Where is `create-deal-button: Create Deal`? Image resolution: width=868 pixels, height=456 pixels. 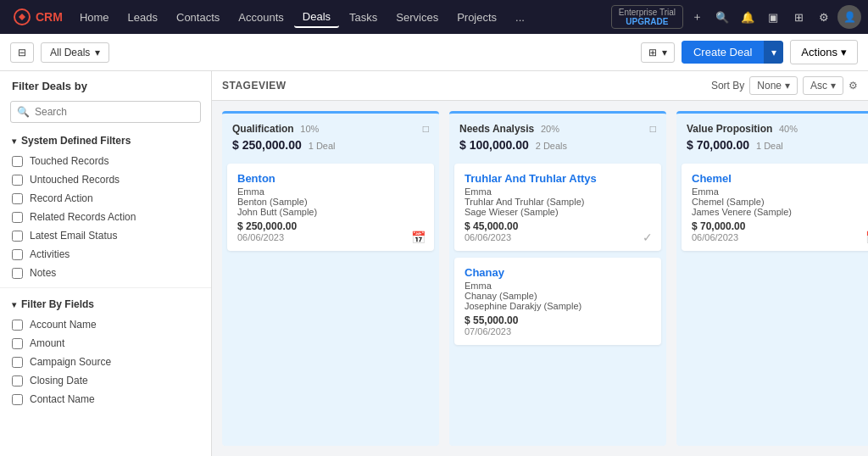 create-deal-button: Create Deal is located at coordinates (722, 53).